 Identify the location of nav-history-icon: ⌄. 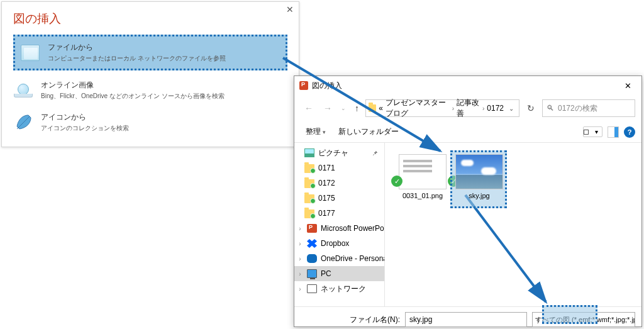
(343, 108).